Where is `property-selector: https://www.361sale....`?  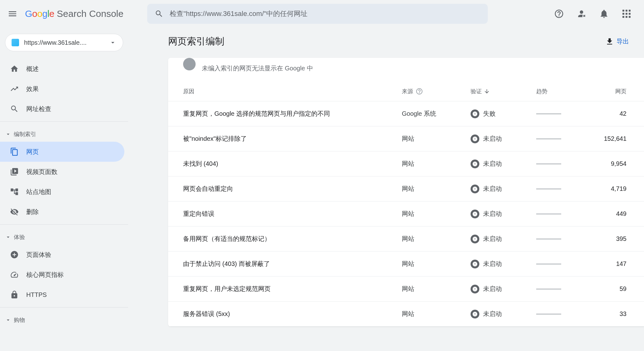 property-selector: https://www.361sale.... is located at coordinates (64, 43).